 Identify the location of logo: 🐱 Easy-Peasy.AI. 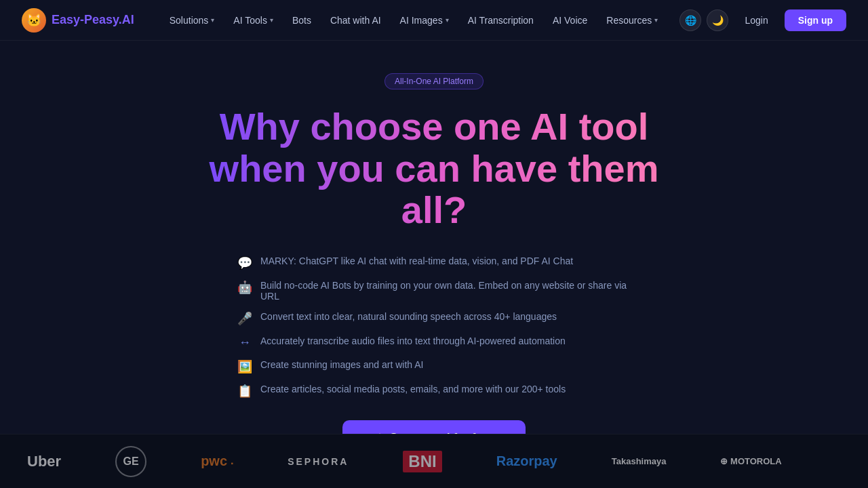
(78, 20).